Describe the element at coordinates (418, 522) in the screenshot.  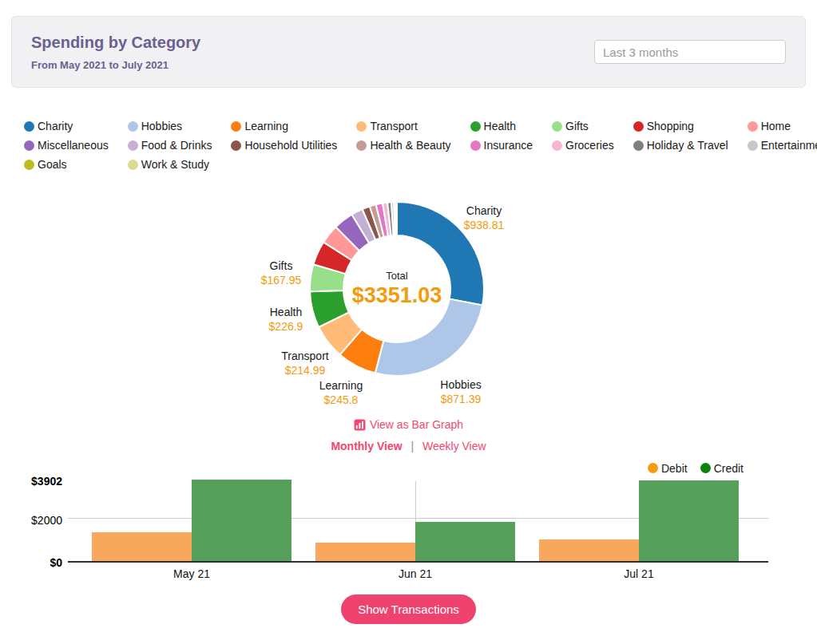
I see `bar-chart-plot` at that location.